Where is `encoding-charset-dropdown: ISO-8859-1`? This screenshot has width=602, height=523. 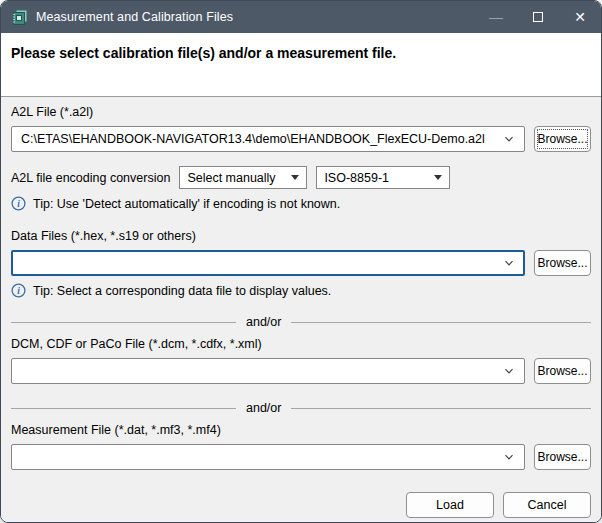
encoding-charset-dropdown: ISO-8859-1 is located at coordinates (383, 178).